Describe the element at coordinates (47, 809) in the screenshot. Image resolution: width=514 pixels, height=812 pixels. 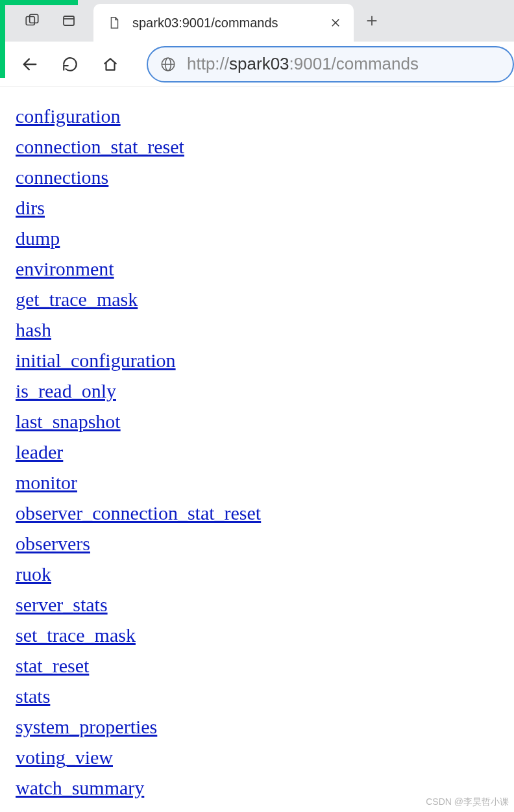
I see `command-link-watches: watches` at that location.